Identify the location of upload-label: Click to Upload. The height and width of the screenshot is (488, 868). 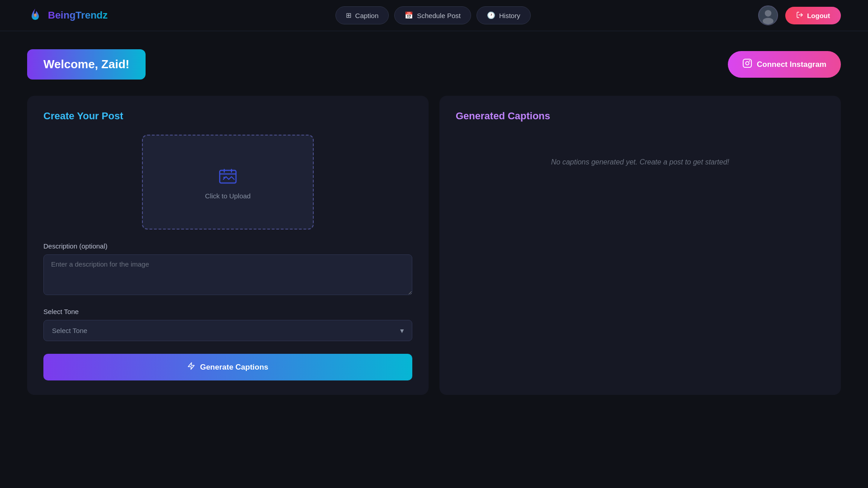
(228, 196).